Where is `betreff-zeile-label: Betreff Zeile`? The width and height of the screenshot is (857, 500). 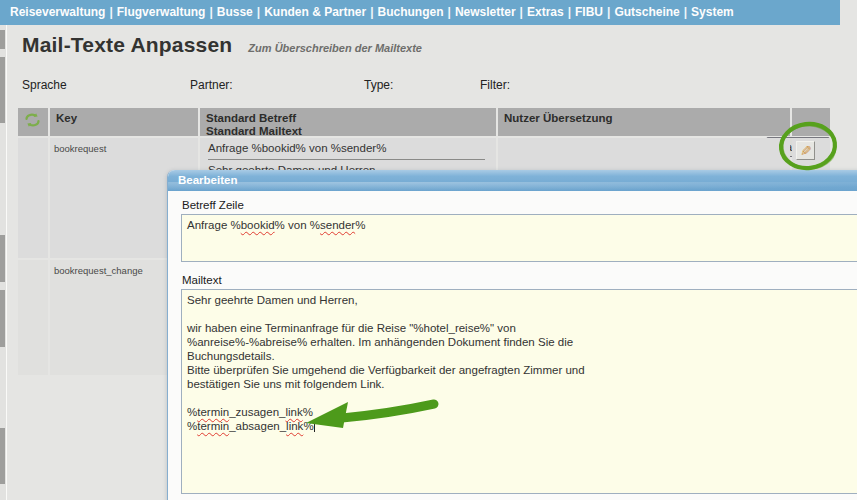 betreff-zeile-label: Betreff Zeile is located at coordinates (213, 205).